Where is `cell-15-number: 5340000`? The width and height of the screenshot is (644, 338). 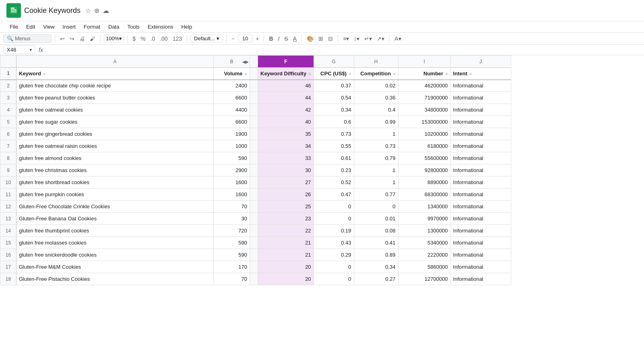 cell-15-number: 5340000 is located at coordinates (424, 243).